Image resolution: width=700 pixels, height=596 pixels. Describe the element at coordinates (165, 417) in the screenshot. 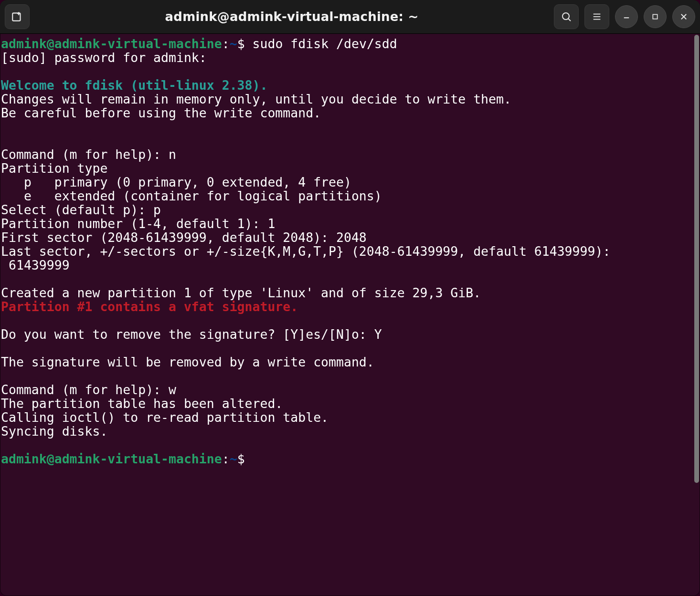

I see `ioctl-msg: Calling ioctl() to re-read partition tab…` at that location.